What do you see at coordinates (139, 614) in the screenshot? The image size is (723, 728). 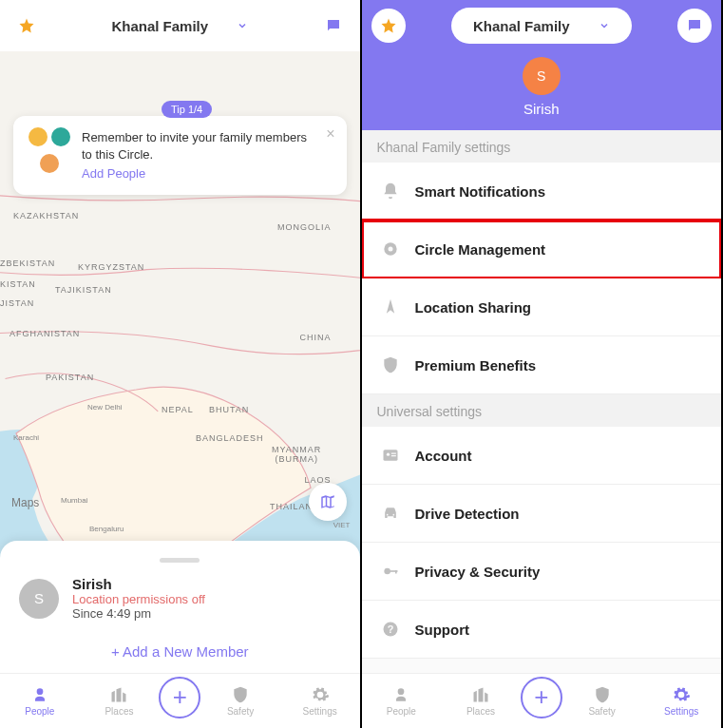 I see `member-since: Since 4:49 pm` at bounding box center [139, 614].